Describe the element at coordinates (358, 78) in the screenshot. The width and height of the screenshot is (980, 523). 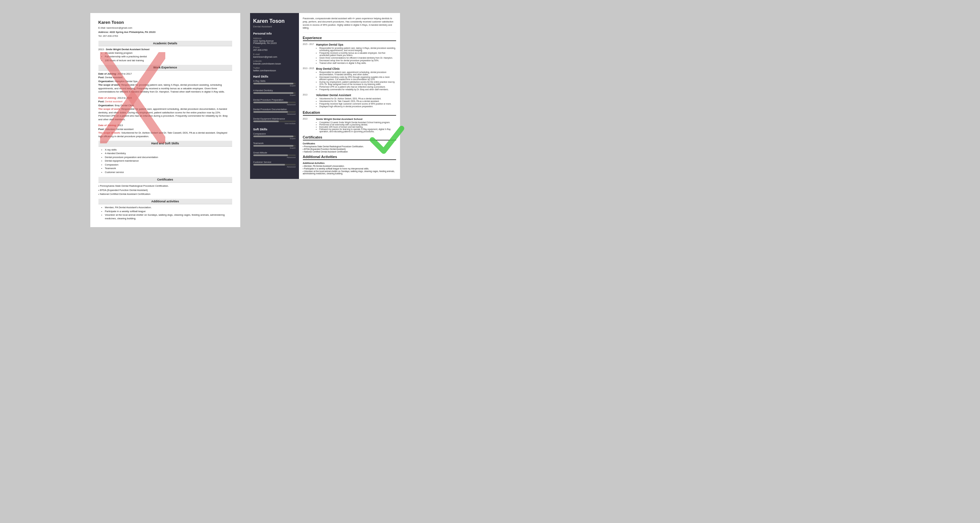
I see `list-item: Decreased inventory costs by 25% through…` at that location.